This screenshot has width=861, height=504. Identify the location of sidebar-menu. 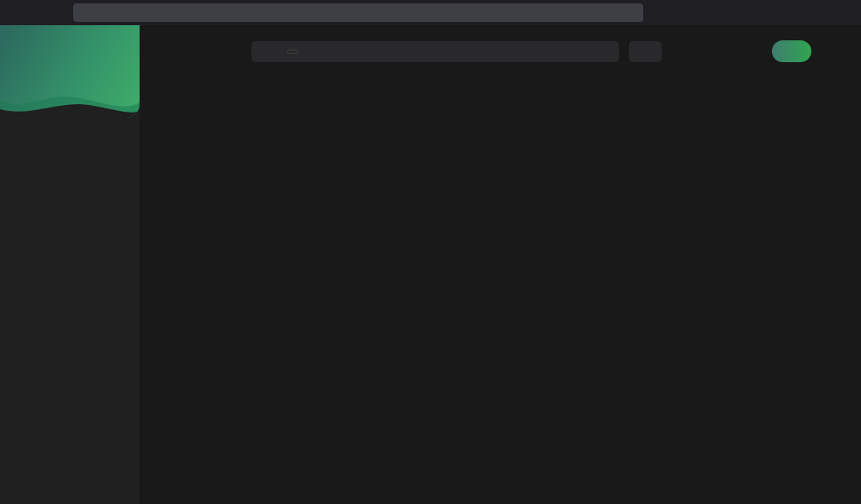
(70, 123).